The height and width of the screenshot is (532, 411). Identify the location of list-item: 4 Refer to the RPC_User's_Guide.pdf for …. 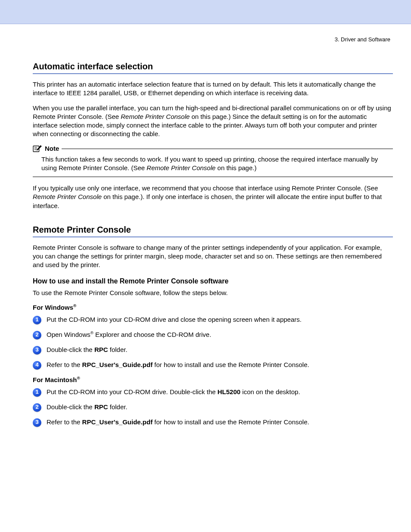
(213, 365).